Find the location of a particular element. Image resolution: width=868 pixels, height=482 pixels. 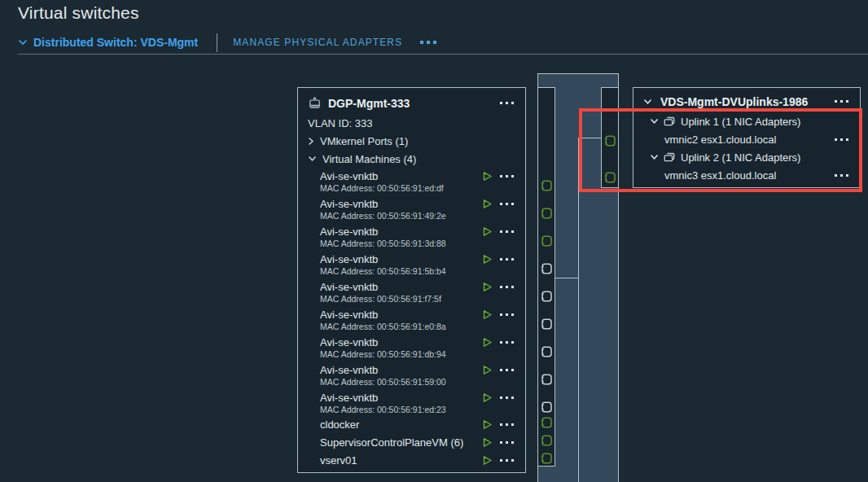

uplinks-panel-header: VDS-Mgmt-DVUplinks-1986 is located at coordinates (748, 102).